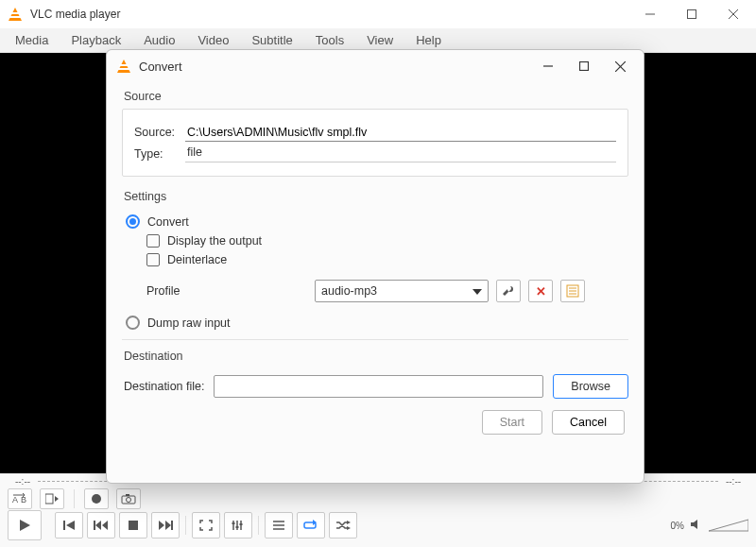  I want to click on start-button: Start, so click(512, 422).